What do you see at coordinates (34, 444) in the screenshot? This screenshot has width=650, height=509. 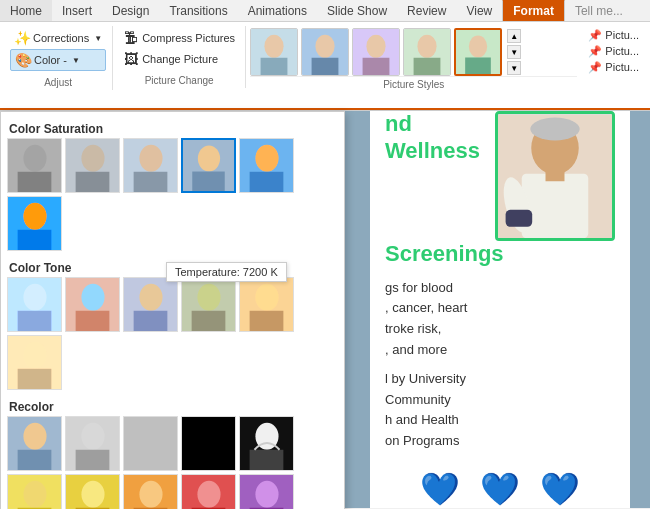 I see `recolor-thumb-no-recolor` at bounding box center [34, 444].